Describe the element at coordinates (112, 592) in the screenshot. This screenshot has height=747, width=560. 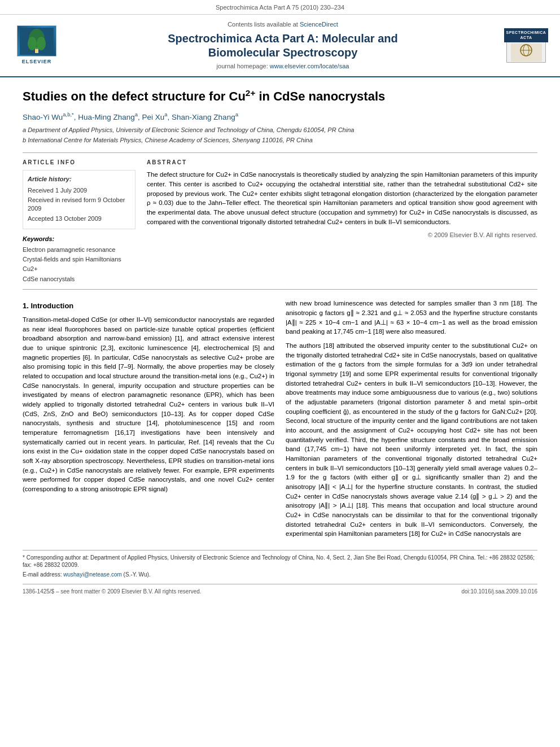
I see `bottom-issn: 1386-1425/$ – see front matter © 2009 El…` at that location.